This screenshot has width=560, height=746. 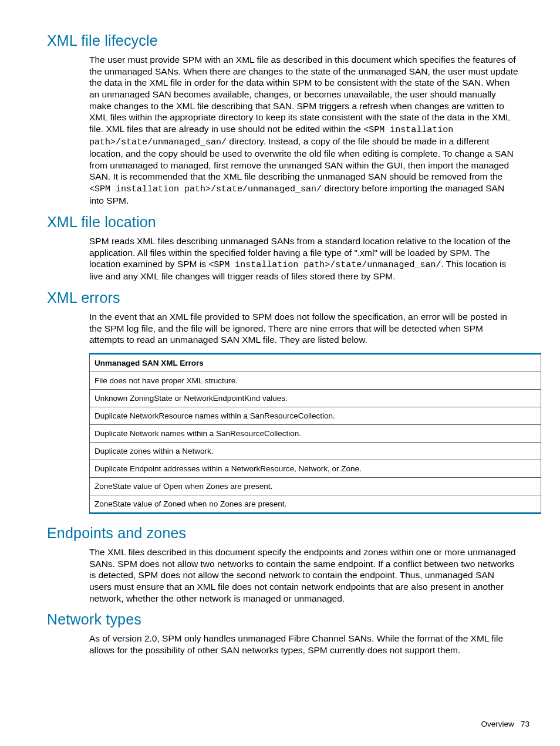 What do you see at coordinates (316, 380) in the screenshot?
I see `table-cell: File does not have proper XML structure.` at bounding box center [316, 380].